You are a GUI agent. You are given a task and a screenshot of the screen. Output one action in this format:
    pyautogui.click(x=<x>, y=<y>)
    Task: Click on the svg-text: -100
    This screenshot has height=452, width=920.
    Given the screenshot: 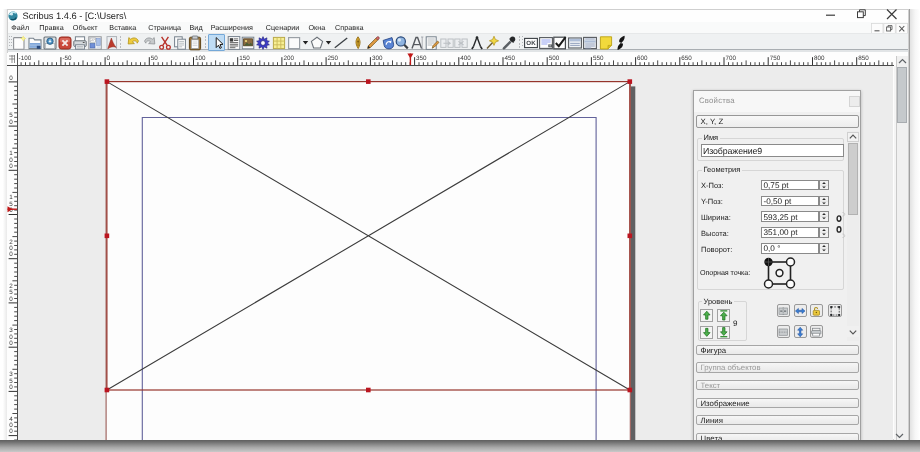 What is the action you would take?
    pyautogui.click(x=24, y=58)
    